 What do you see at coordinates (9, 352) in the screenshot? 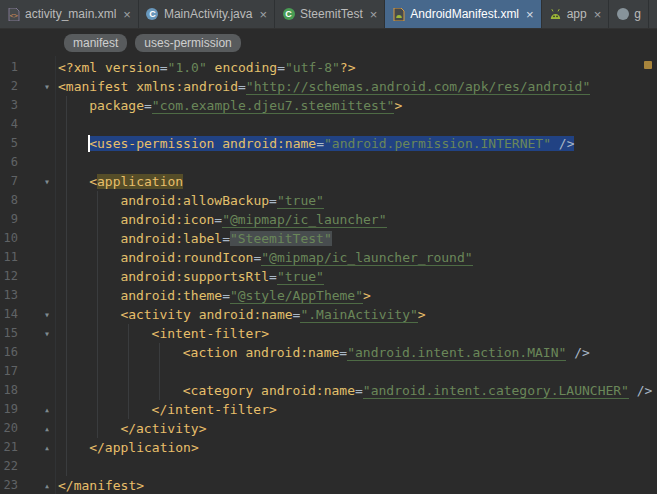
I see `line-number: 16` at bounding box center [9, 352].